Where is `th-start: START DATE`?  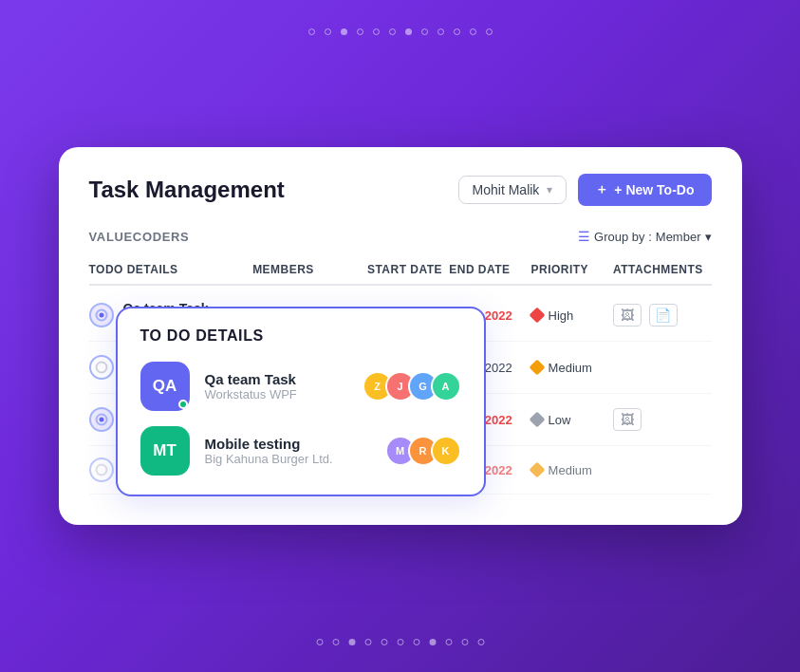
th-start: START DATE is located at coordinates (408, 270).